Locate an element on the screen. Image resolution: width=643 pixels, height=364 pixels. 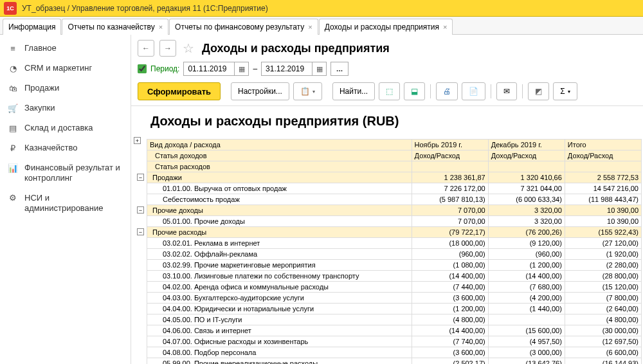
tab-2: Отчеты по финансовому результату× is located at coordinates (244, 27).